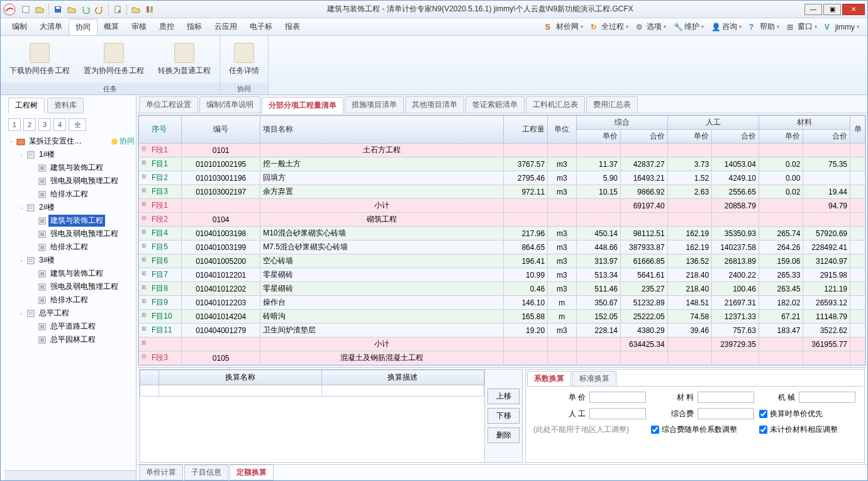 The width and height of the screenshot is (868, 481). What do you see at coordinates (194, 27) in the screenshot?
I see `menu-指标: 指标` at bounding box center [194, 27].